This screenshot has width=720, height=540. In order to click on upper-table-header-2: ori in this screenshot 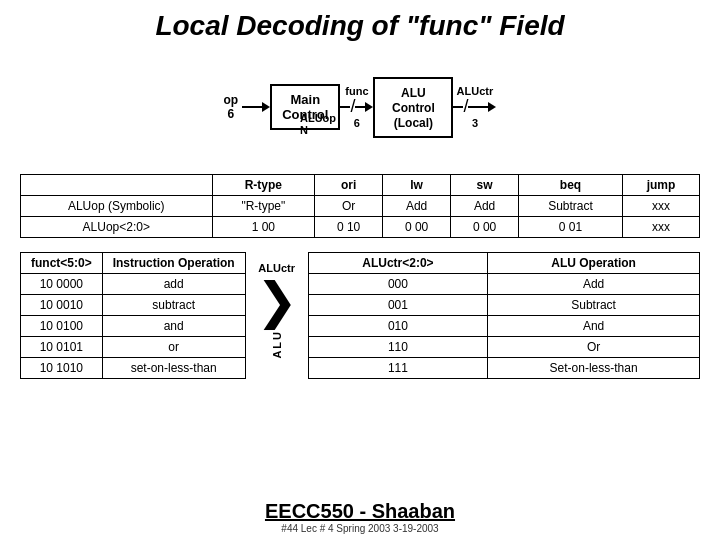, I will do `click(349, 186)`.